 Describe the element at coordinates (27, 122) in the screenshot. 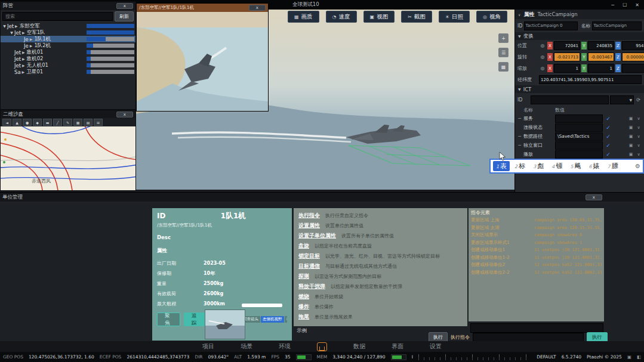

I see `map-tool-button: ●` at that location.